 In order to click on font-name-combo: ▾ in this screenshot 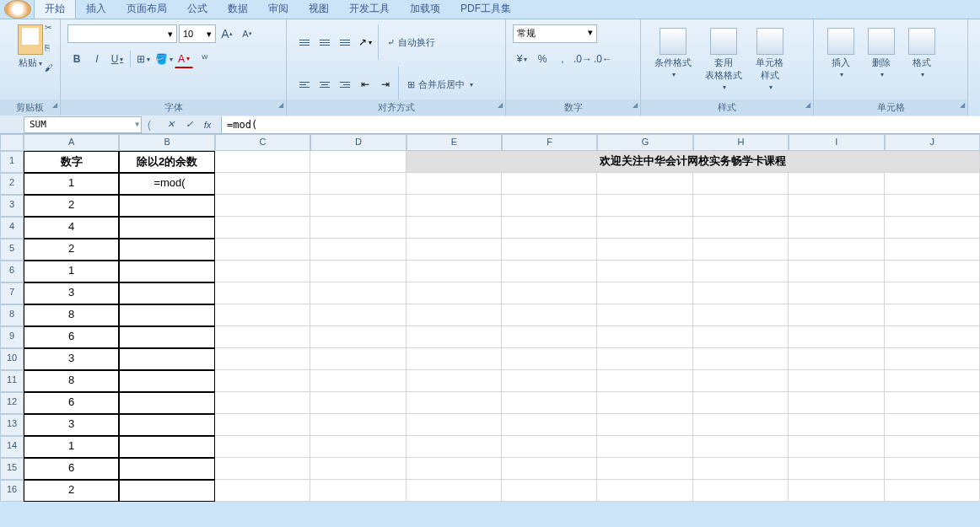, I will do `click(122, 34)`.